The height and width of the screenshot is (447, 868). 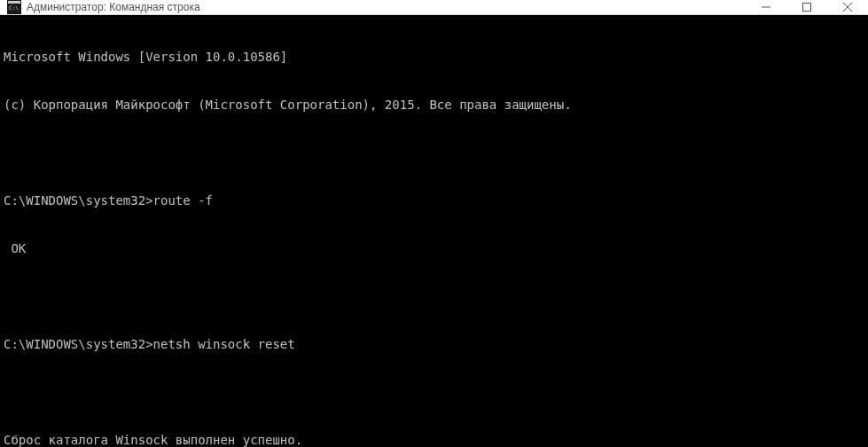 What do you see at coordinates (766, 7) in the screenshot?
I see `minimize-button` at bounding box center [766, 7].